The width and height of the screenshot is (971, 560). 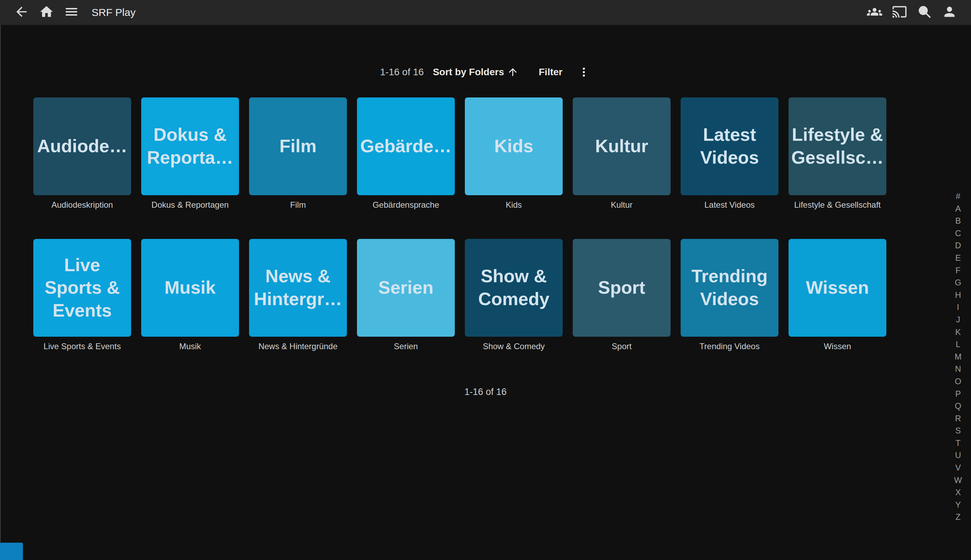 I want to click on library-cell: Latest VideosLatest Videos, so click(x=729, y=154).